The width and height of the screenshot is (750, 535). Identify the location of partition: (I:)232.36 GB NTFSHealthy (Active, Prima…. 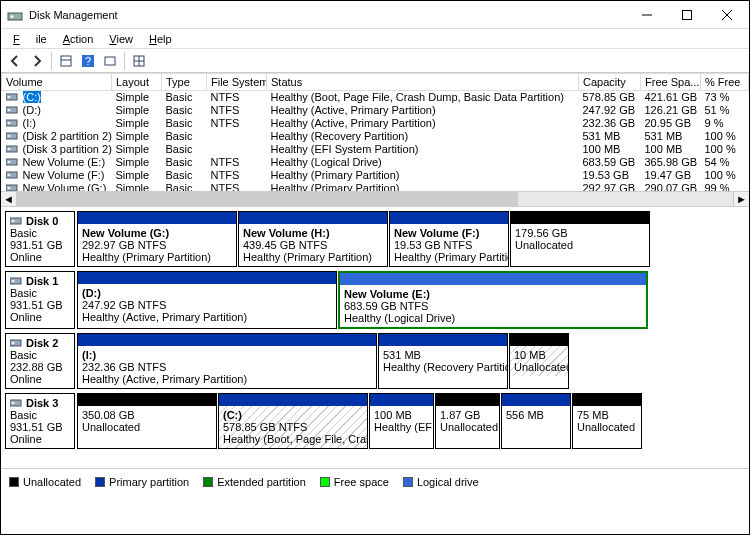
(227, 361).